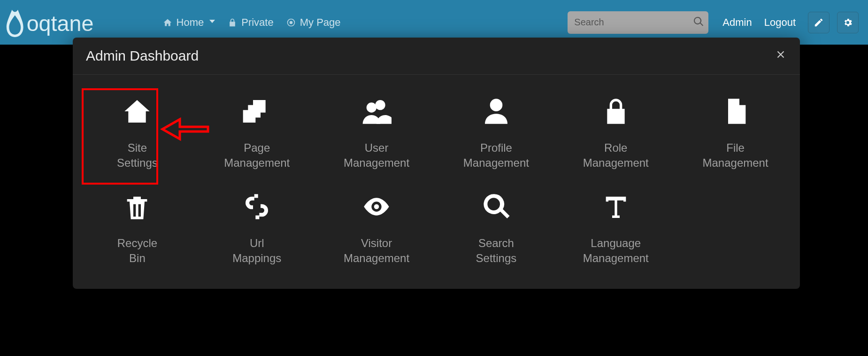 The width and height of the screenshot is (868, 356). I want to click on tile-role-management: Role Management, so click(616, 132).